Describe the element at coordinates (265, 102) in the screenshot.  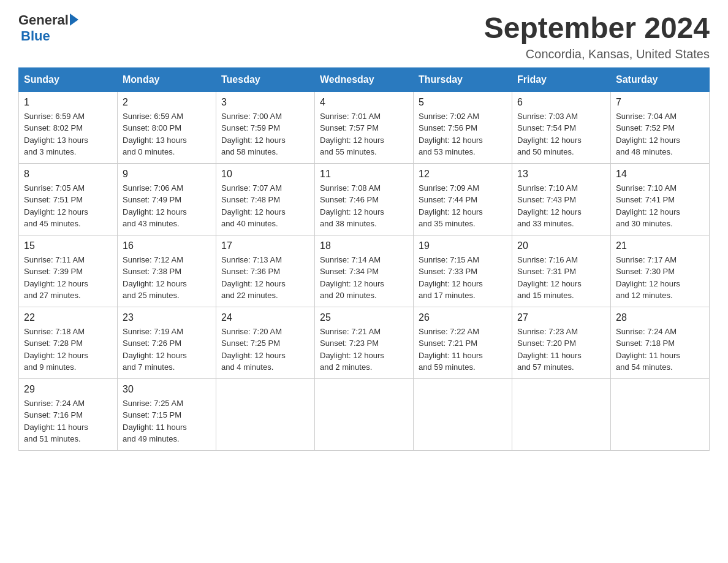
I see `day-number: 3` at that location.